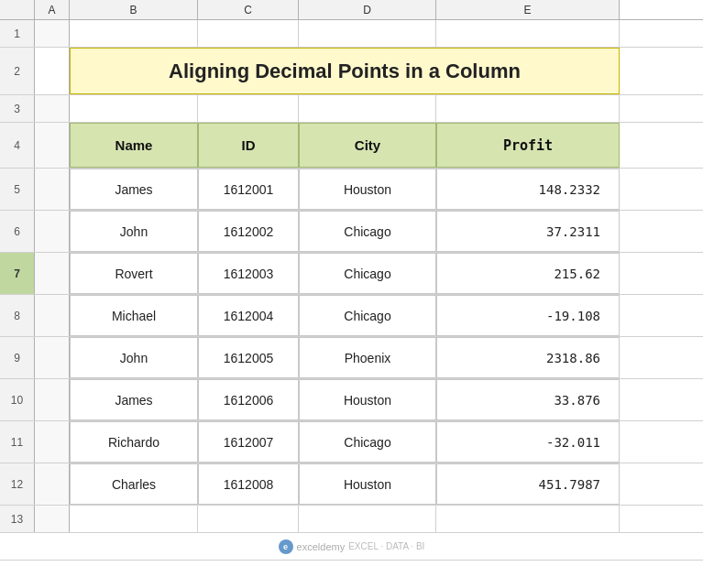 Image resolution: width=703 pixels, height=588 pixels. I want to click on row-3: 3, so click(352, 109).